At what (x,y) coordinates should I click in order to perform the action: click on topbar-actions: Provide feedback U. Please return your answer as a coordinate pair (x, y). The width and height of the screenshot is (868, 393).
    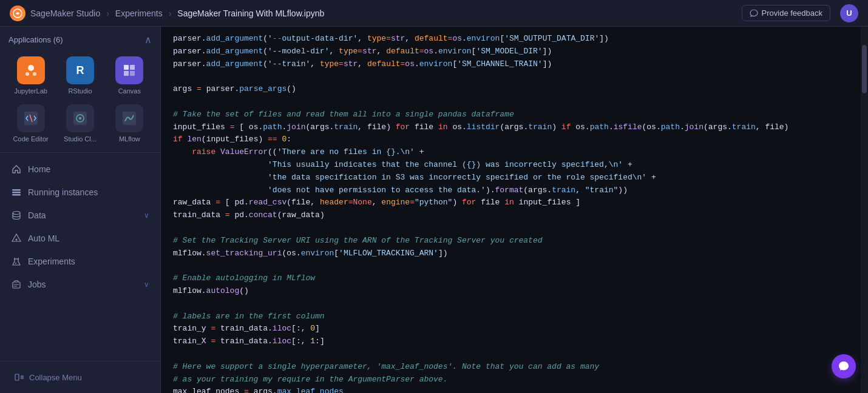
    Looking at the image, I should click on (800, 13).